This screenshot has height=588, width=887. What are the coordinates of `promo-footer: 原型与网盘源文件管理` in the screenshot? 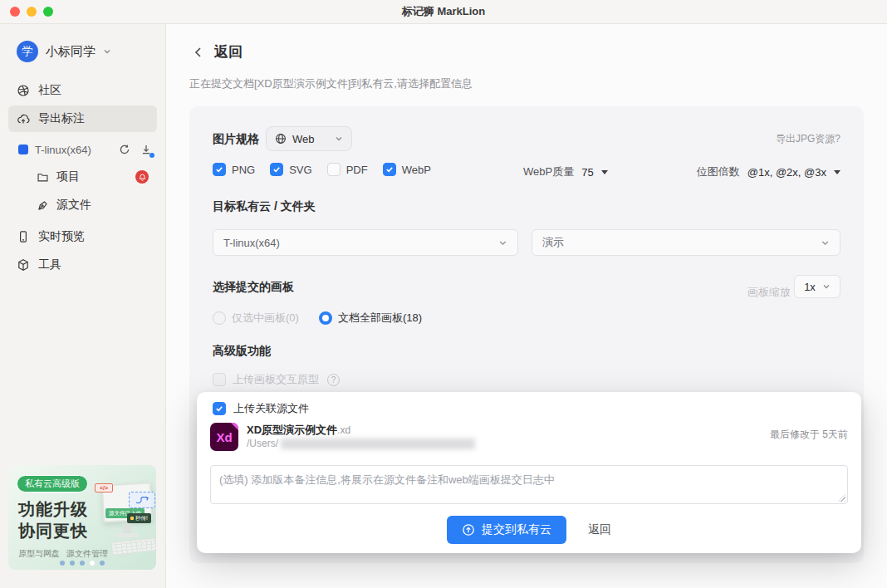 It's located at (63, 554).